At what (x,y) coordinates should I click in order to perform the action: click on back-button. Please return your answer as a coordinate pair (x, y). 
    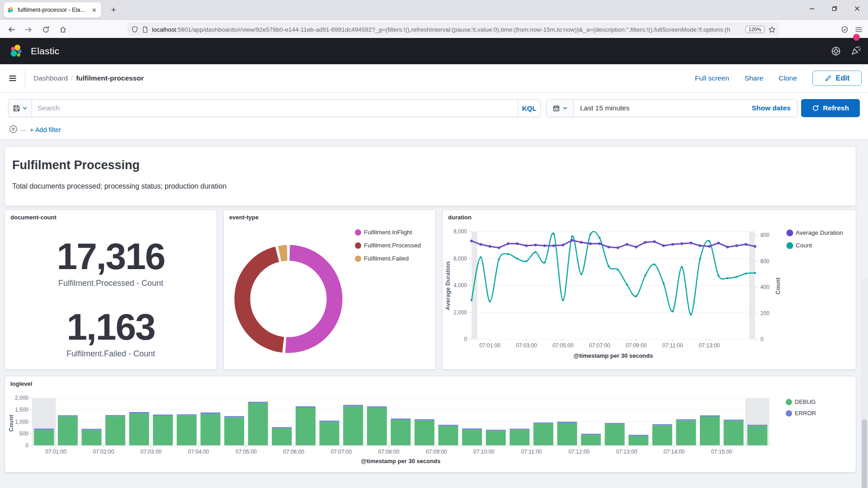
    Looking at the image, I should click on (11, 29).